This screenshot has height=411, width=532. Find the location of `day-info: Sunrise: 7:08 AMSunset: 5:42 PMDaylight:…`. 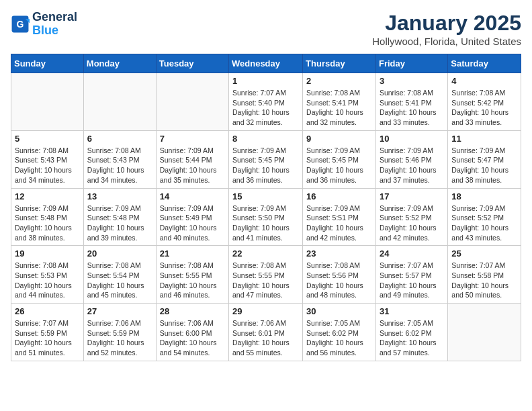

day-info: Sunrise: 7:08 AMSunset: 5:42 PMDaylight:… is located at coordinates (484, 107).